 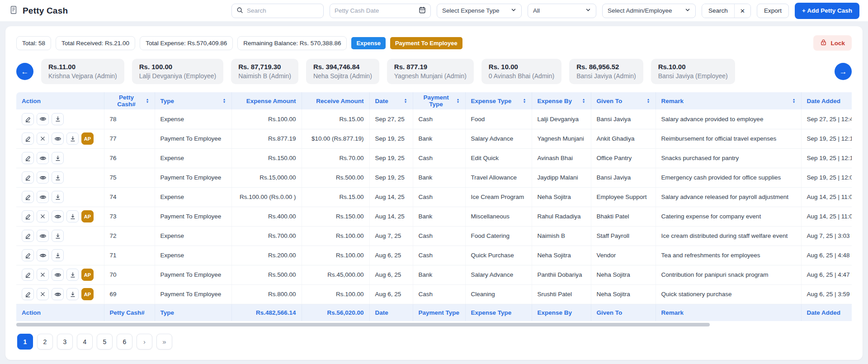 What do you see at coordinates (85, 342) in the screenshot?
I see `page-button-4: 4` at bounding box center [85, 342].